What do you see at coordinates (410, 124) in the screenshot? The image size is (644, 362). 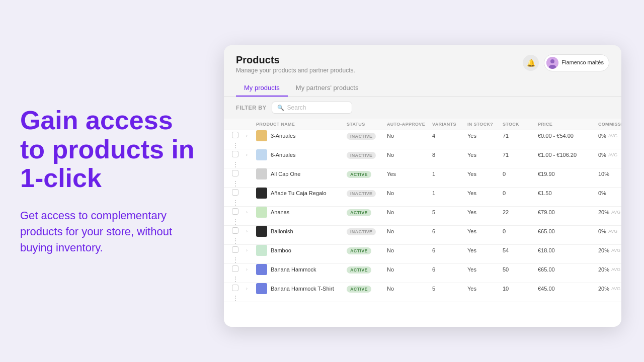 I see `th-auto-approve: AUTO-APPROVE` at bounding box center [410, 124].